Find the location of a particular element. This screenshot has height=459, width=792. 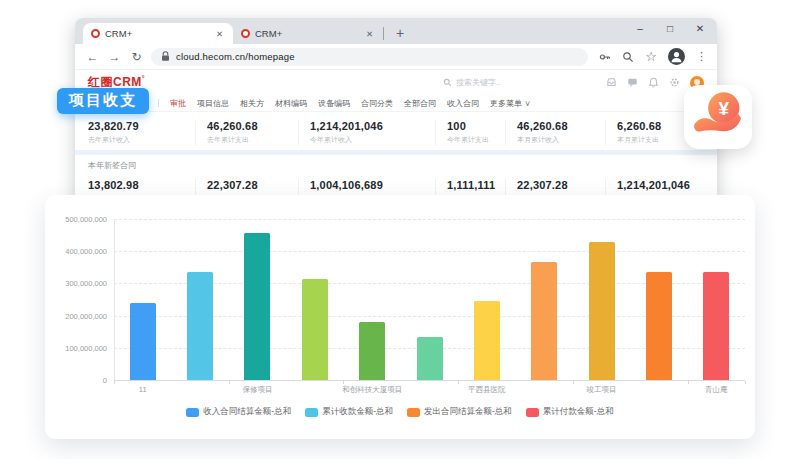

nav-item-8: 合同分类 is located at coordinates (377, 104).